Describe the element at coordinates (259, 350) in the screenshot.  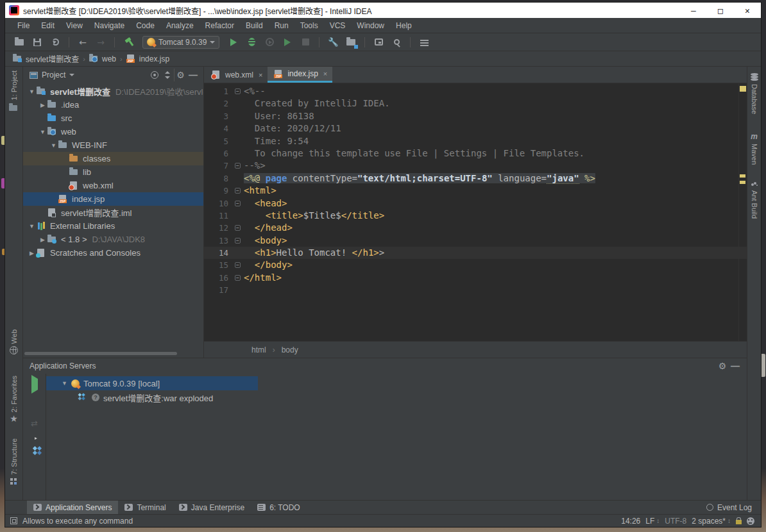
I see `breadcrumb-html: html` at that location.